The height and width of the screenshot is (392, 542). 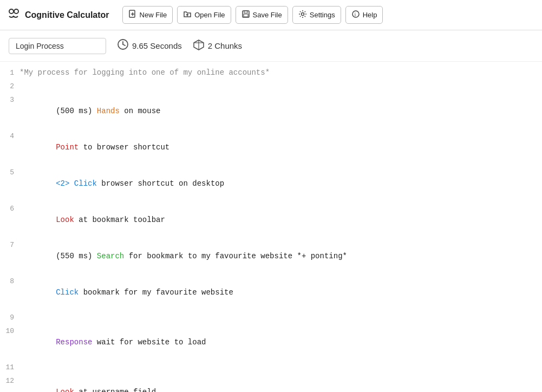 What do you see at coordinates (58, 15) in the screenshot?
I see `app-logo: Cognitive Calculator` at bounding box center [58, 15].